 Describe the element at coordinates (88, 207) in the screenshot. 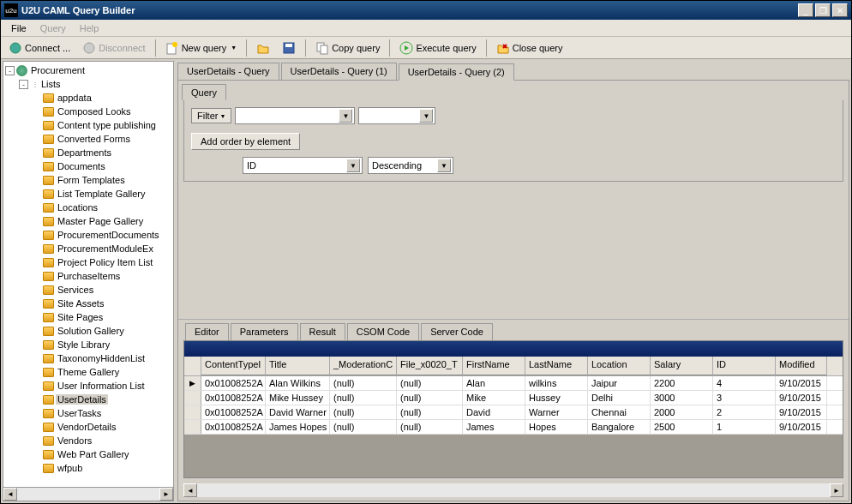

I see `tree-item-locations: Locations` at that location.